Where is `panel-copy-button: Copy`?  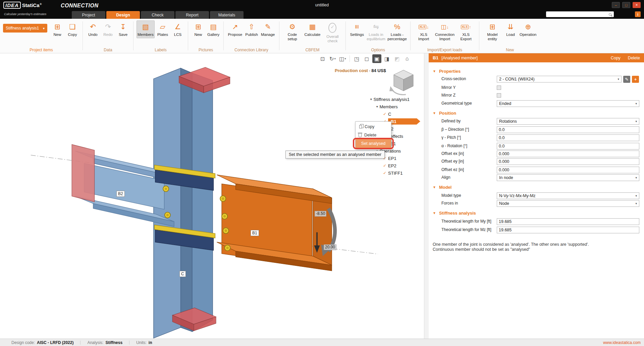 panel-copy-button: Copy is located at coordinates (616, 58).